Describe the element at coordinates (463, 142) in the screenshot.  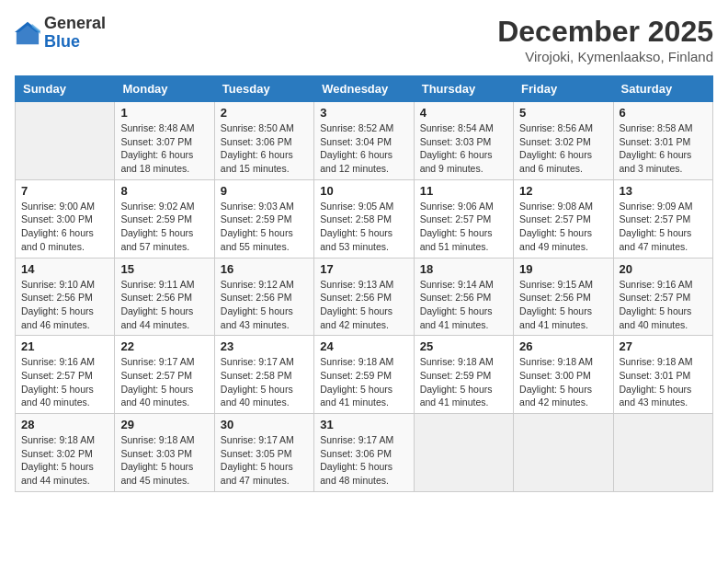
I see `calendar-cell: 4Sunrise: 8:54 AMSunset: 3:03 PMDaylight…` at that location.